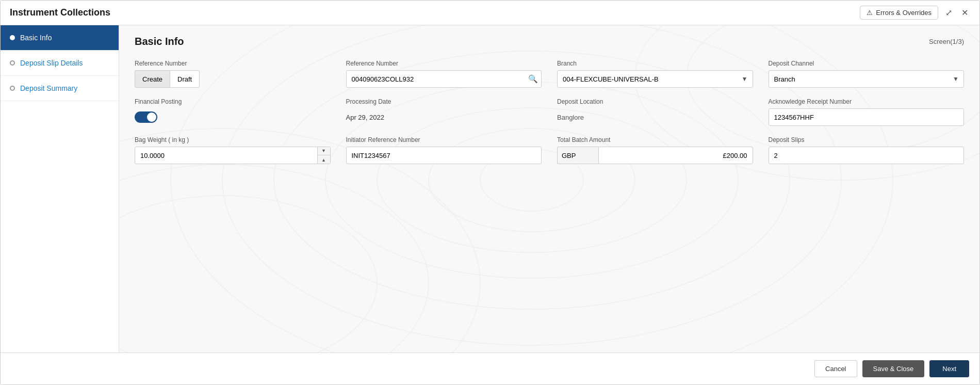 The width and height of the screenshot is (980, 385). Describe the element at coordinates (949, 12) in the screenshot. I see `maximize-button: ⤢` at that location.